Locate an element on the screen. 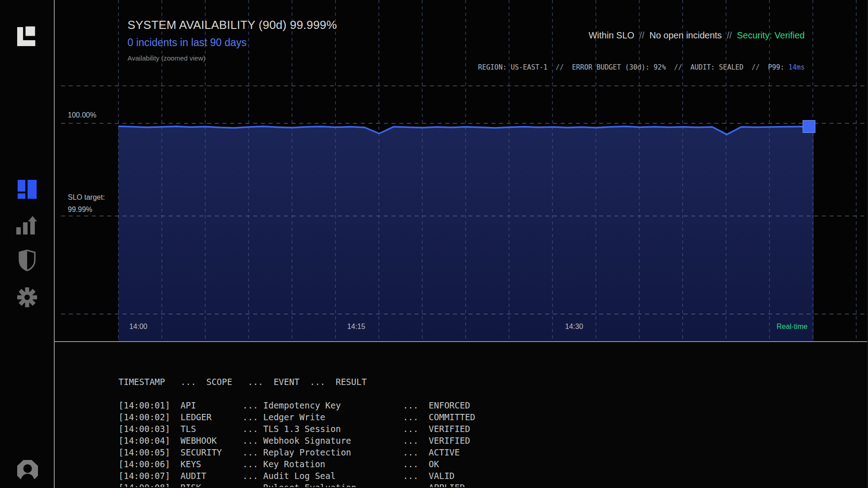 This screenshot has width=868, height=488. logo-icon is located at coordinates (27, 36).